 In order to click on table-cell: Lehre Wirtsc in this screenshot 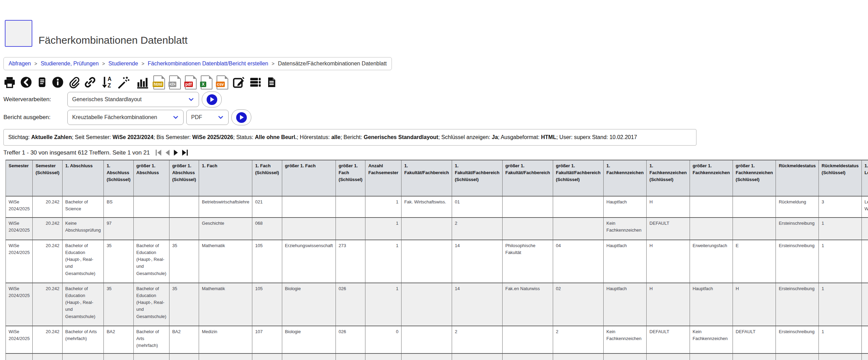, I will do `click(865, 207)`.